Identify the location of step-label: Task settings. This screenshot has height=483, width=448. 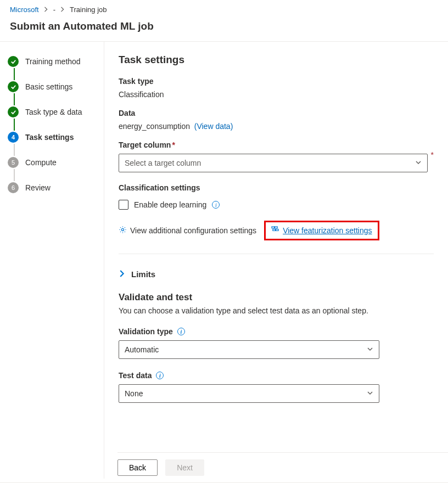
(49, 137).